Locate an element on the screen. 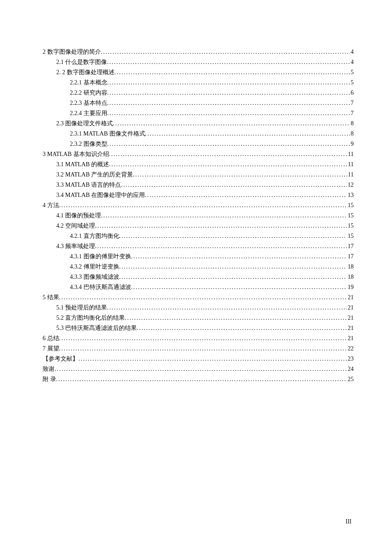  toc-entry-page: 13 is located at coordinates (350, 195).